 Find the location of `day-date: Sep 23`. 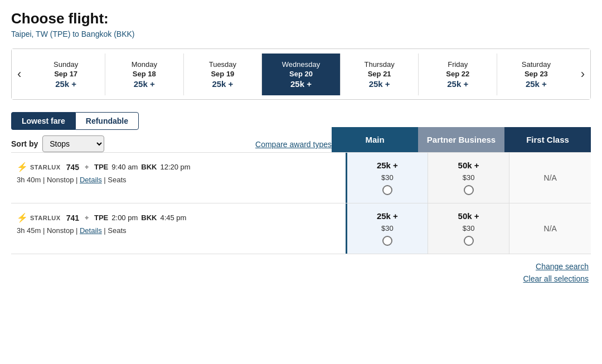

day-date: Sep 23 is located at coordinates (536, 74).